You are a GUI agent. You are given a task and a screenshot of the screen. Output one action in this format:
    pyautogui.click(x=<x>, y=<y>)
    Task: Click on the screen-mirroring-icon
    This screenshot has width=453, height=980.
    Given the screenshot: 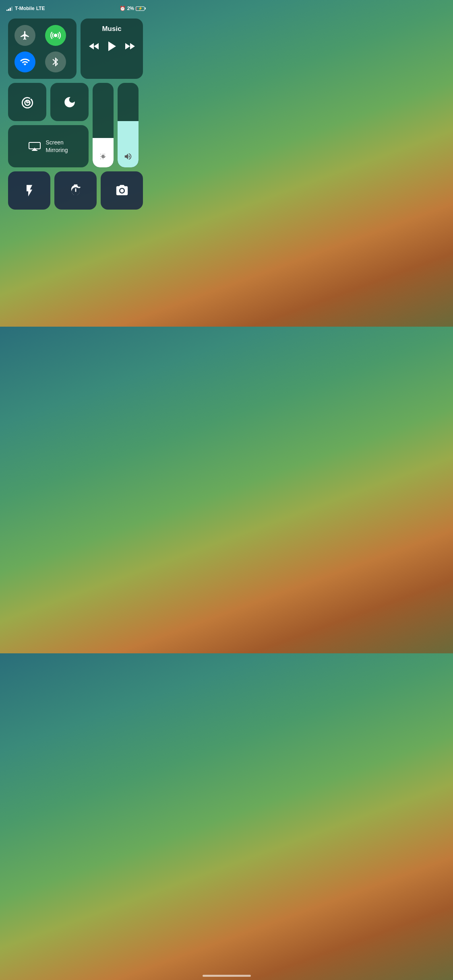 What is the action you would take?
    pyautogui.click(x=35, y=146)
    